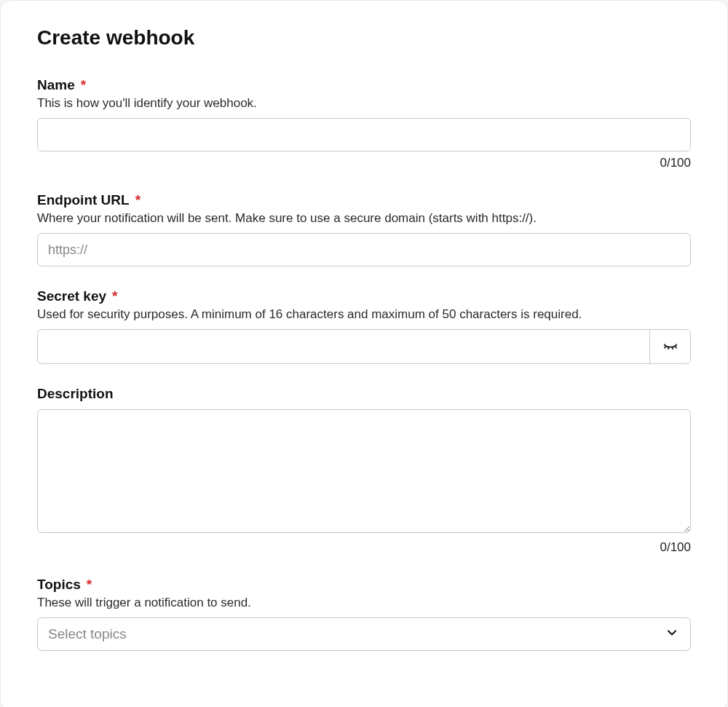  Describe the element at coordinates (364, 218) in the screenshot. I see `endpoint-help-text: Where your notification will be sent. Ma…` at that location.